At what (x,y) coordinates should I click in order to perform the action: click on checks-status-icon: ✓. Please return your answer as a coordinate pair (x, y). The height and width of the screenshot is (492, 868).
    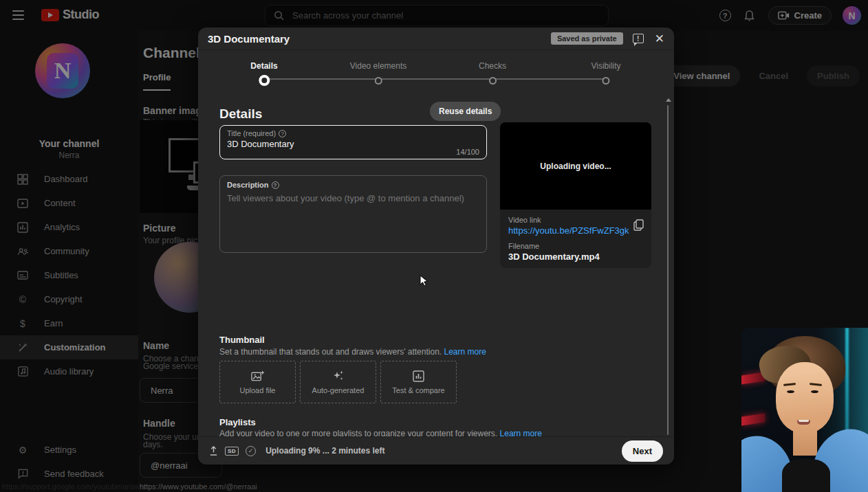
    Looking at the image, I should click on (250, 451).